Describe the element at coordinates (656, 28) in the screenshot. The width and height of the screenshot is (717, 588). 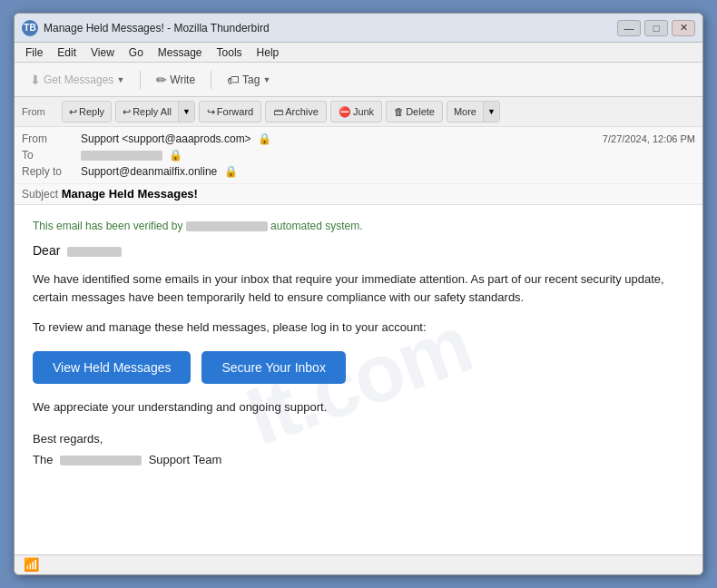
I see `maximize-button: □` at that location.